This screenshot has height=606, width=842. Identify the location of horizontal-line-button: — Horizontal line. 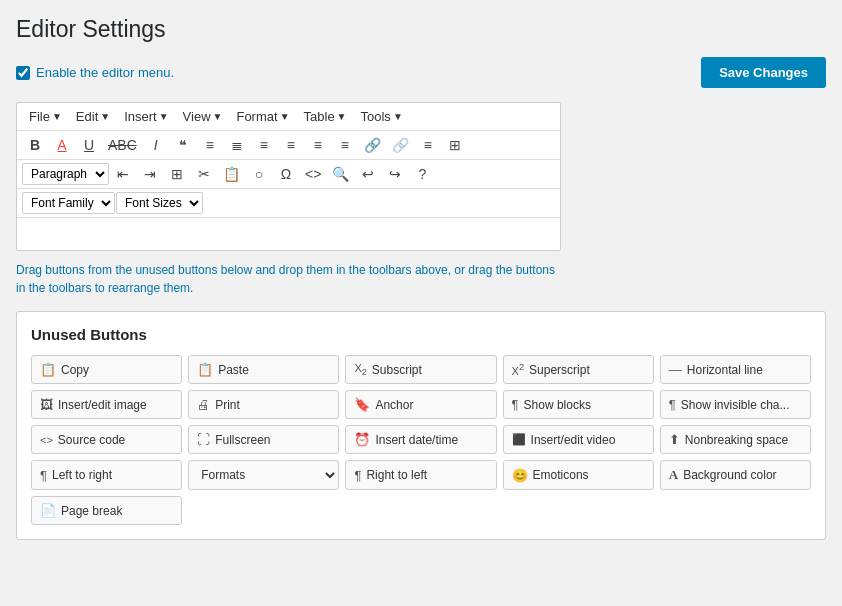
(736, 370).